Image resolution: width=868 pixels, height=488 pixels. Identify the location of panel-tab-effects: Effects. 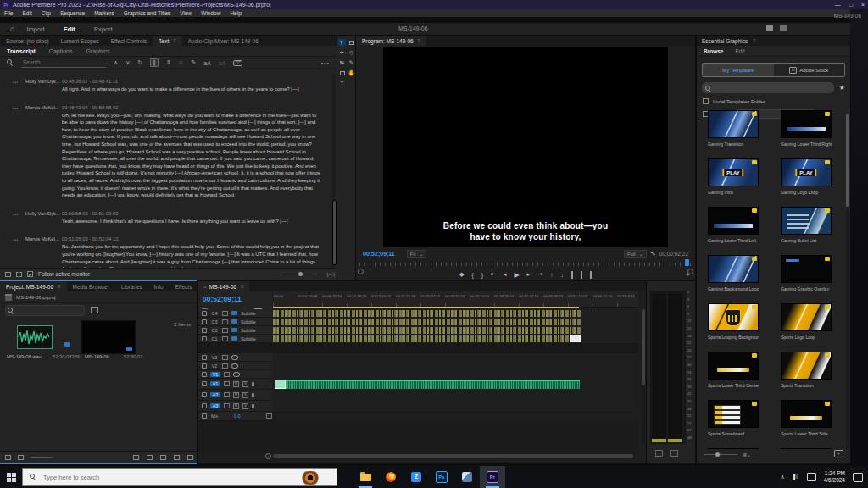
(183, 286).